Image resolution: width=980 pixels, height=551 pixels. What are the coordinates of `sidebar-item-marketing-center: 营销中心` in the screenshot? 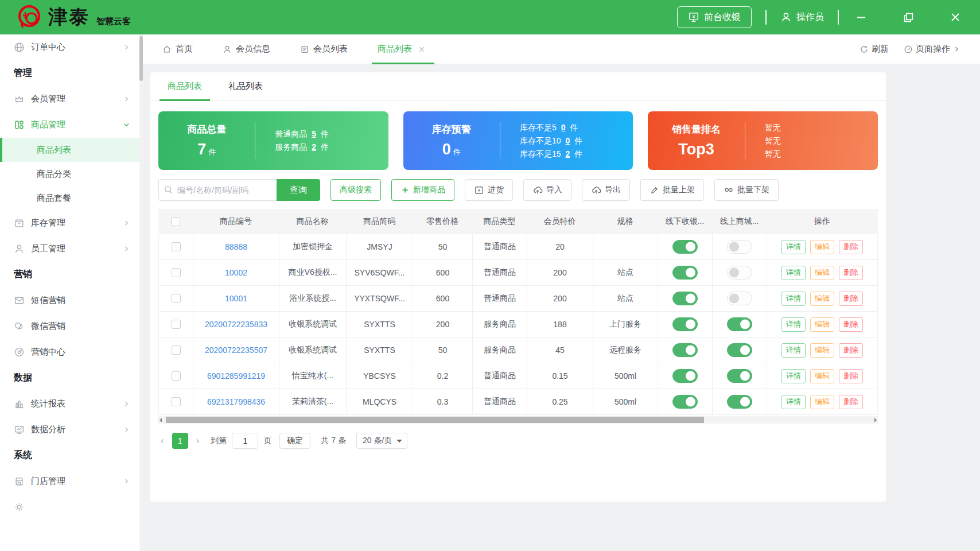 It's located at (70, 352).